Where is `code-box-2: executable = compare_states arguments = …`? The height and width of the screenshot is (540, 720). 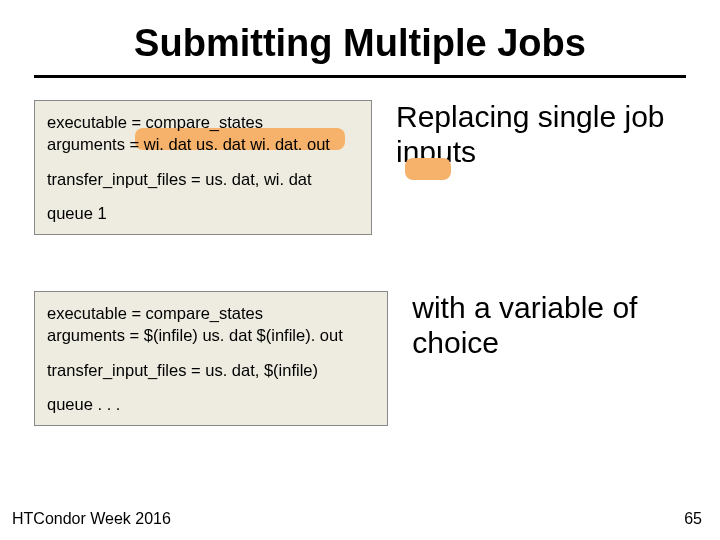 code-box-2: executable = compare_states arguments = … is located at coordinates (211, 358).